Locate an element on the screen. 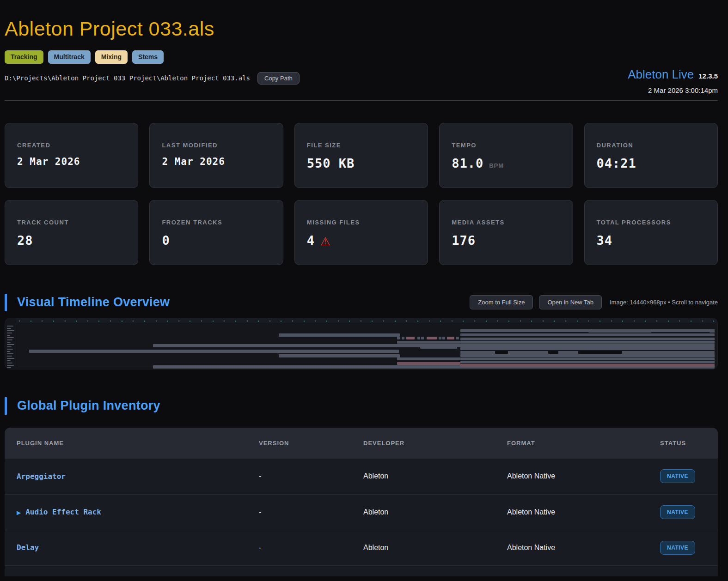 This screenshot has height=581, width=728. stat-value: 04:21 is located at coordinates (617, 163).